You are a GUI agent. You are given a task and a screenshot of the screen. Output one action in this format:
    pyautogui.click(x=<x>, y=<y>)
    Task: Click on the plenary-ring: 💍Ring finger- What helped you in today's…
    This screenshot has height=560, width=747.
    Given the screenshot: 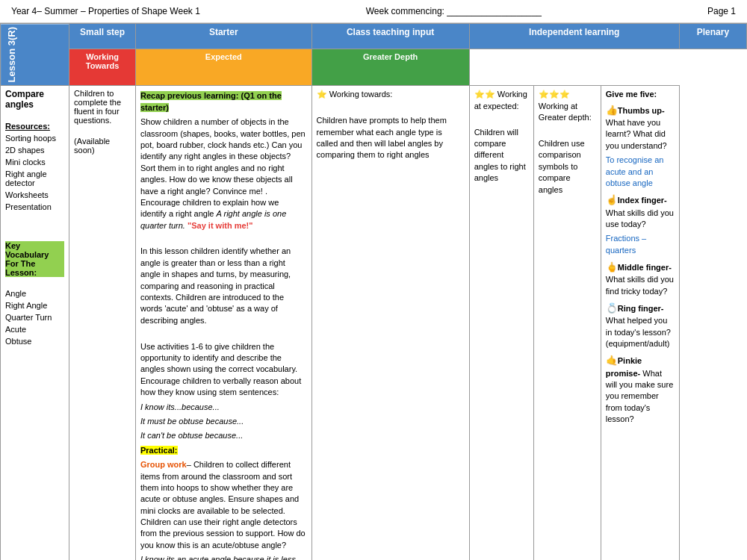 What is the action you would take?
    pyautogui.click(x=640, y=326)
    